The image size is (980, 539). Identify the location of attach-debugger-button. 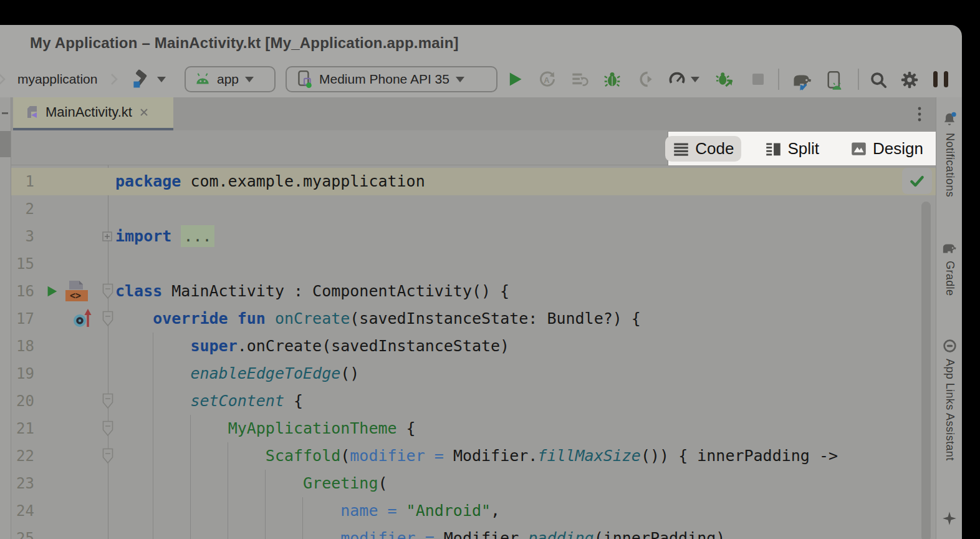
(645, 79).